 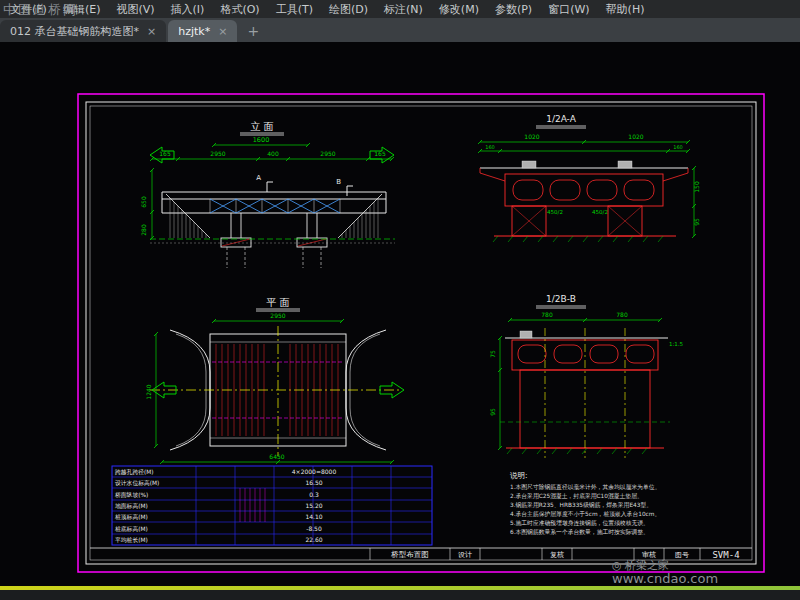 I want to click on tab-label: hzjtk*, so click(x=194, y=32).